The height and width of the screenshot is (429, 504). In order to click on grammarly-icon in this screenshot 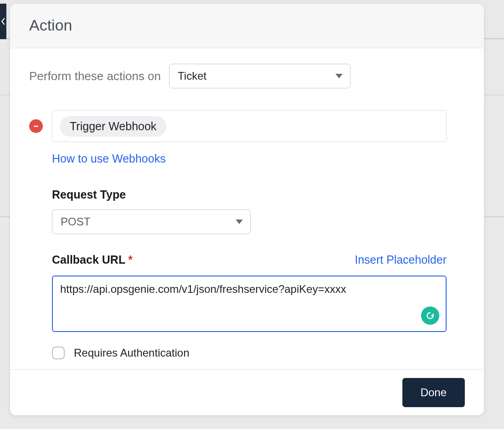, I will do `click(430, 316)`.